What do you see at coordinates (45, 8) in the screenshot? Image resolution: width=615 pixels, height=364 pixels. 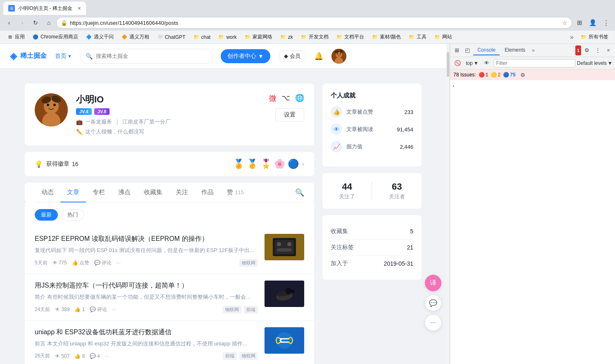 I see `browser-tab: 金 小明IO的主页 - 稀土掘金 ×` at bounding box center [45, 8].